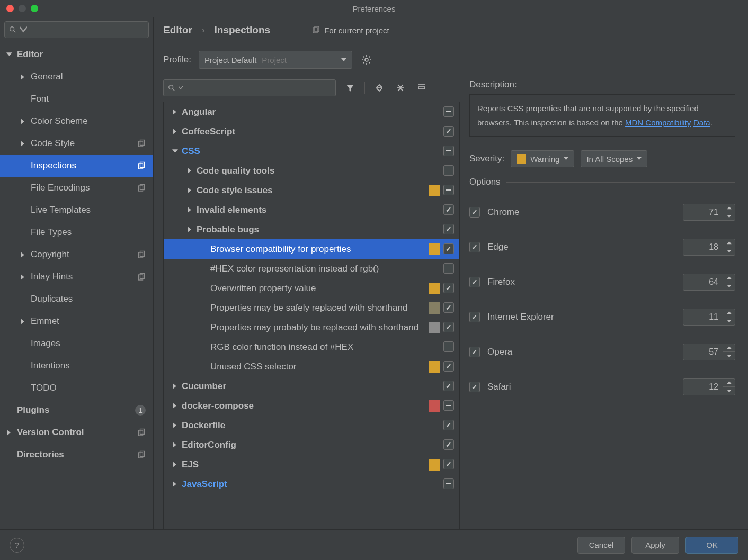 The image size is (748, 560). What do you see at coordinates (311, 426) in the screenshot?
I see `inspection-dockerfile: Dockerfile` at bounding box center [311, 426].